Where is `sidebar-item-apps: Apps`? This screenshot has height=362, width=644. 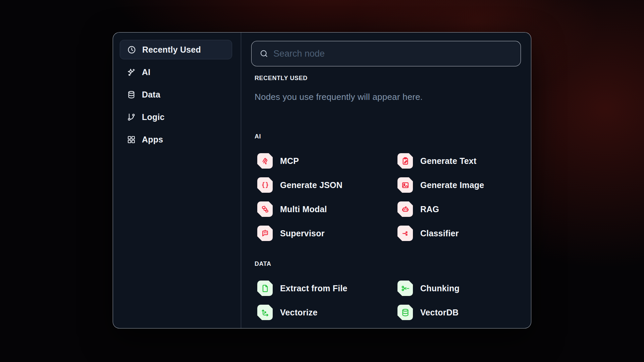
sidebar-item-apps: Apps is located at coordinates (176, 139).